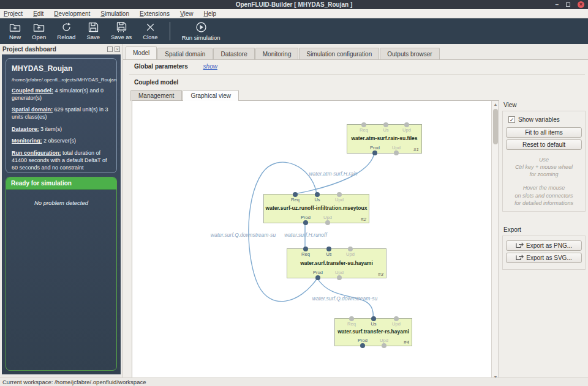 The height and width of the screenshot is (386, 588). I want to click on simulation-status-panel: Ready for simulation No problem detected, so click(61, 274).